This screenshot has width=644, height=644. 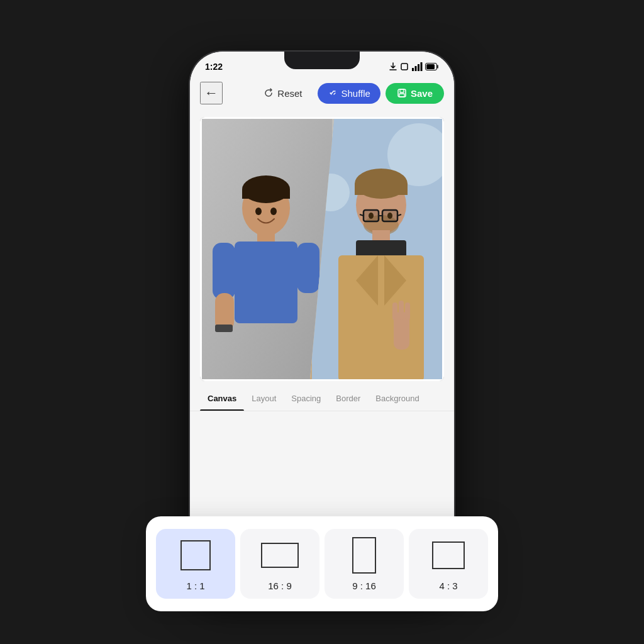 I want to click on action-buttons: Reset Shuffle, so click(x=348, y=93).